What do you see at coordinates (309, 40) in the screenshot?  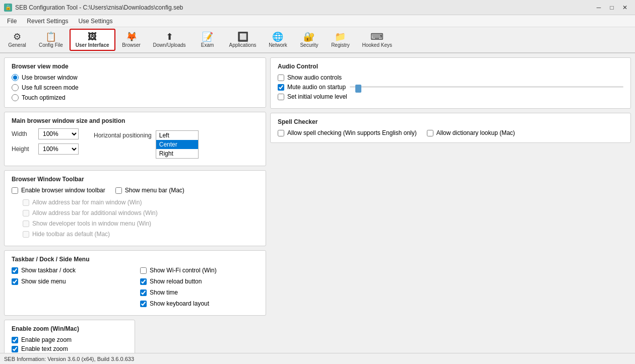 I see `tab-security: 🔐 Security` at bounding box center [309, 40].